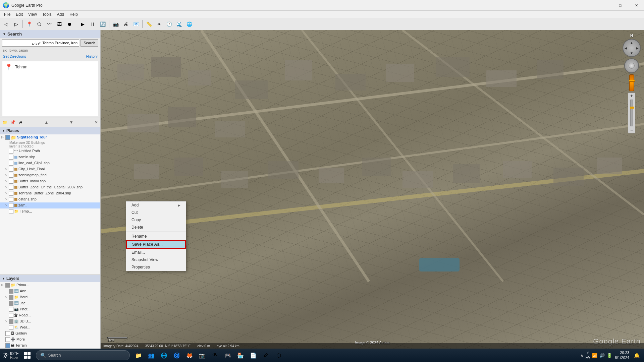  What do you see at coordinates (50, 334) in the screenshot?
I see `layer-gallery: 🖼 Gallery` at bounding box center [50, 334].